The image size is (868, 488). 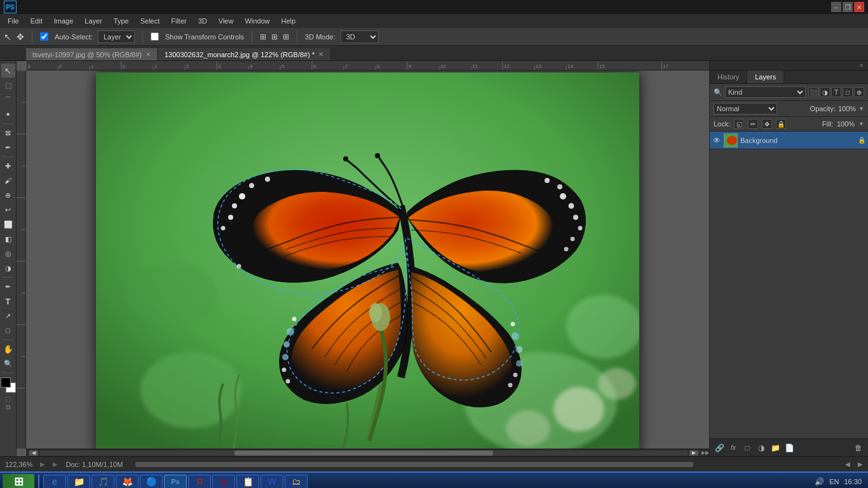 What do you see at coordinates (224, 482) in the screenshot?
I see `taskbar-app-acrobat: A` at bounding box center [224, 482].